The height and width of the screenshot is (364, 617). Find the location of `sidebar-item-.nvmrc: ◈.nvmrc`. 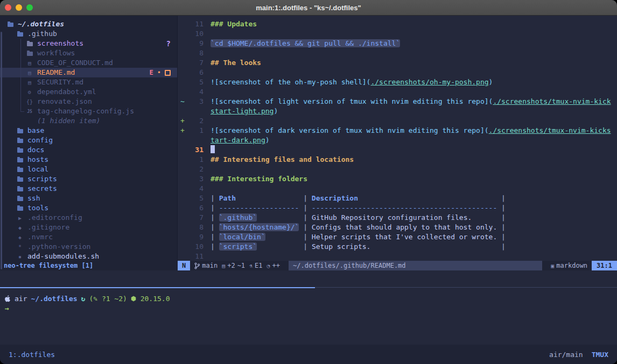

sidebar-item-.nvmrc: ◈.nvmrc is located at coordinates (88, 237).